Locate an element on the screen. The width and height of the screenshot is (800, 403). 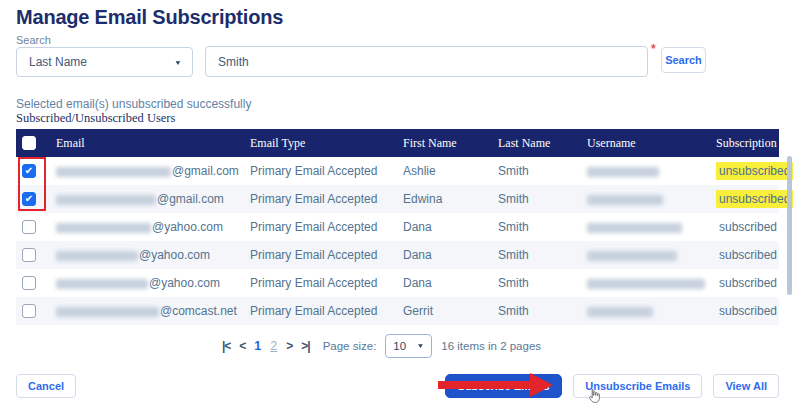
status-message: Selected email(s) unsubscribed successfu… is located at coordinates (134, 104).